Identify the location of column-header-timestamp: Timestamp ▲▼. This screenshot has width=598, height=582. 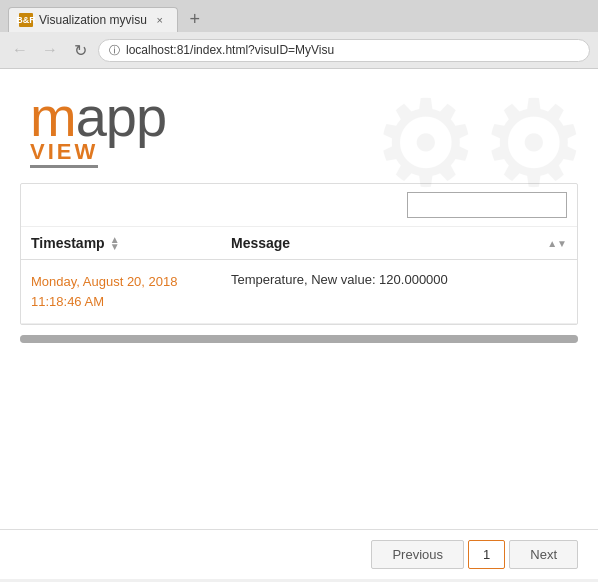
(131, 243).